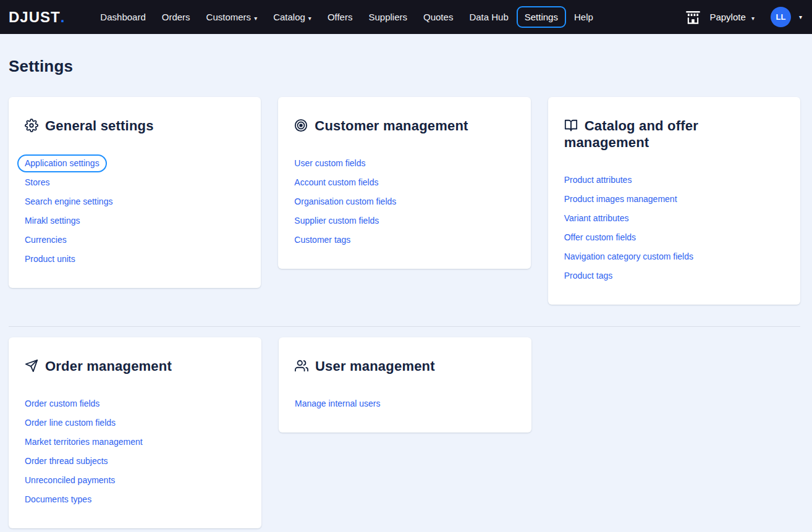 Image resolution: width=812 pixels, height=532 pixels. What do you see at coordinates (52, 221) in the screenshot?
I see `link-mirakl-settings: Mirakl settings` at bounding box center [52, 221].